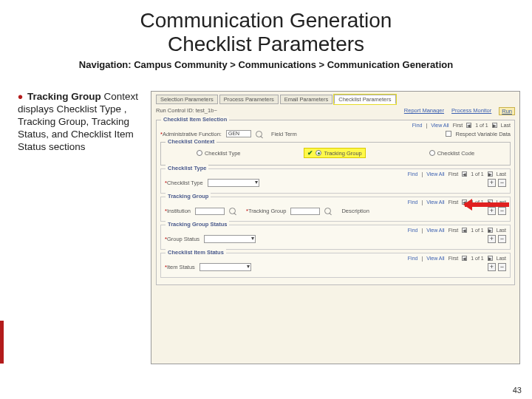 The width and height of the screenshot is (532, 399). I want to click on run-control-row: Run Control ID: test_1b~ Report Manager …, so click(335, 111).